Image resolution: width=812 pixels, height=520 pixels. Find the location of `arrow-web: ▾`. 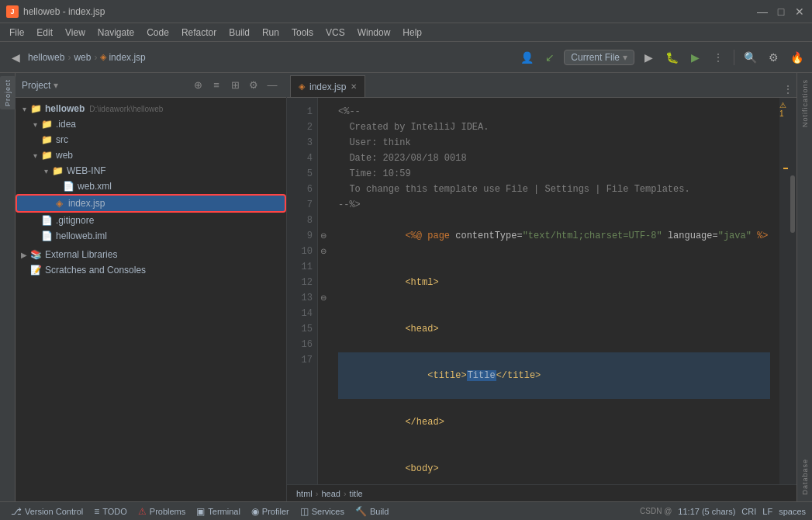

arrow-web: ▾ is located at coordinates (35, 155).